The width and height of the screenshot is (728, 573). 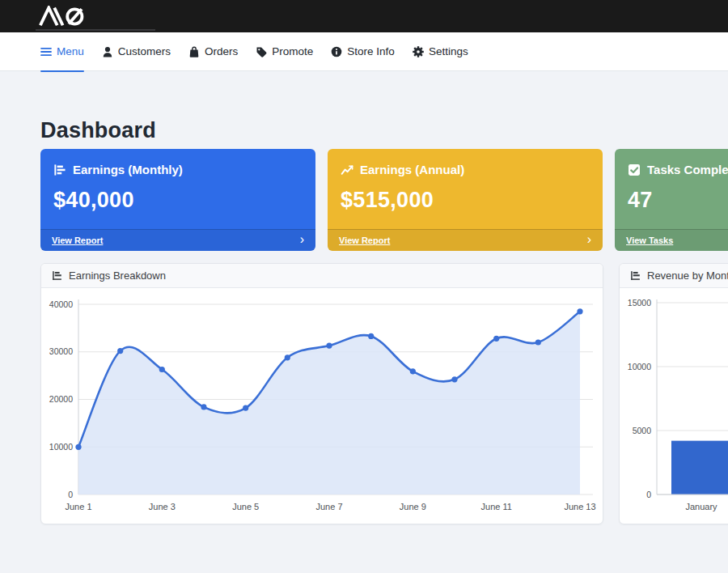 What do you see at coordinates (178, 200) in the screenshot?
I see `stat-card-earnings-monthly: Earnings (Monthly) $40,000 View Report ›` at bounding box center [178, 200].